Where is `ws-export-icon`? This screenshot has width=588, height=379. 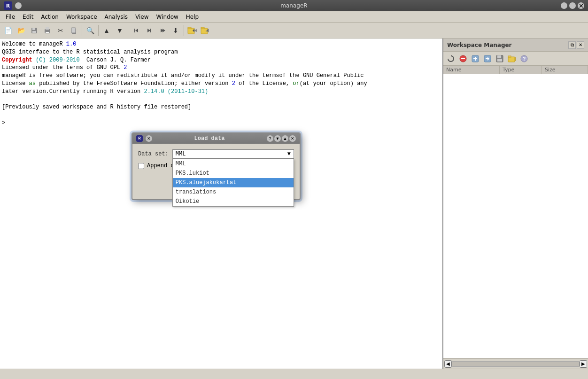 ws-export-icon is located at coordinates (487, 59).